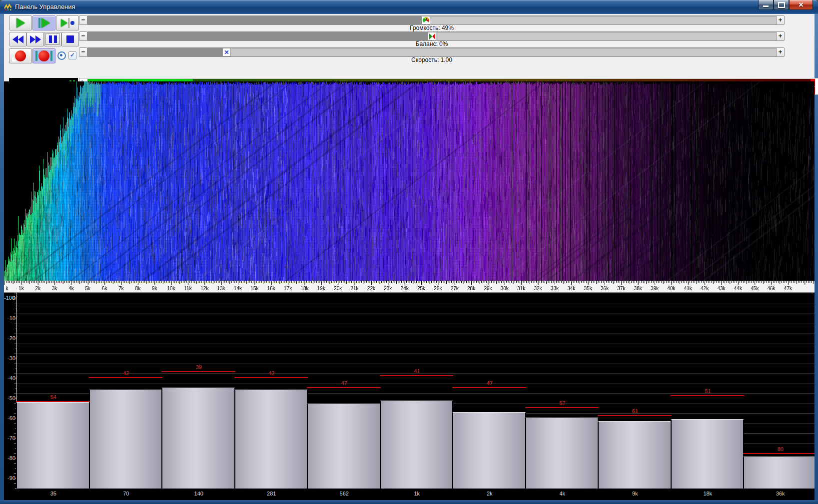 Image resolution: width=818 pixels, height=504 pixels. What do you see at coordinates (426, 20) in the screenshot?
I see `volume-slider-thumb` at bounding box center [426, 20].